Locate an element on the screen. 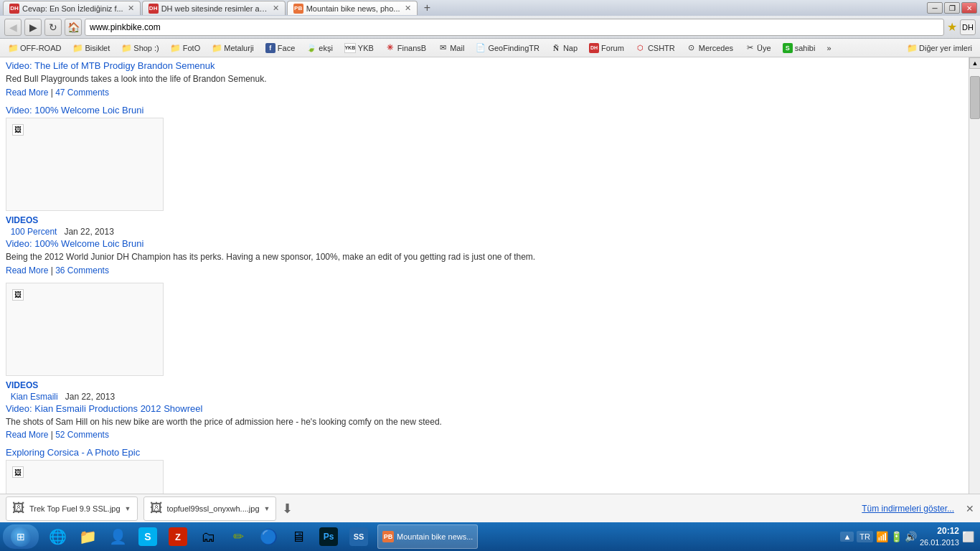 This screenshot has width=980, height=551. bm-geocaching: 📄 GeoFindingTR is located at coordinates (508, 48).